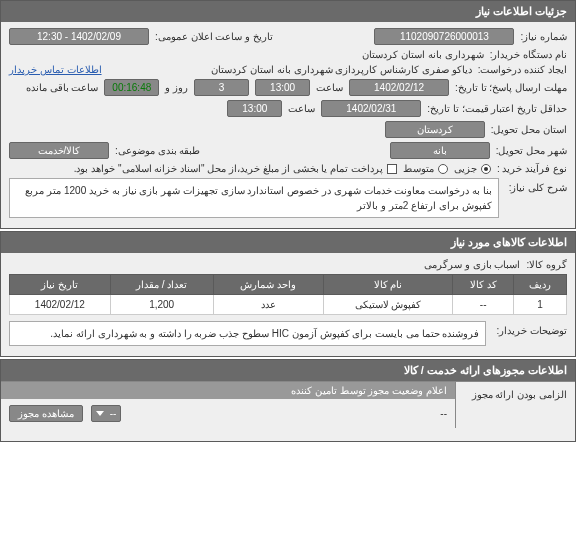 The height and width of the screenshot is (557, 576). I want to click on response-deadline-label: مهلت ارسال پاسخ؛ تا تاریخ:, so click(511, 88).